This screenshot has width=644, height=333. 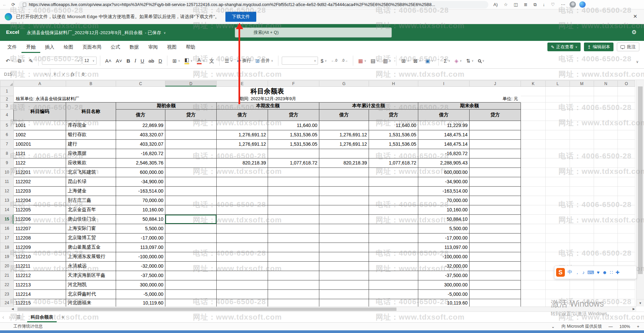 What do you see at coordinates (553, 326) in the screenshot?
I see `status-chevron-icon: ⌄` at bounding box center [553, 326].